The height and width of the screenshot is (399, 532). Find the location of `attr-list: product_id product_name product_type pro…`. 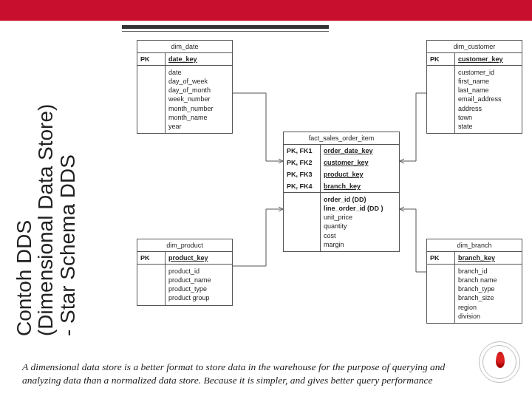

attr-list: product_id product_name product_type pro… is located at coordinates (190, 285).